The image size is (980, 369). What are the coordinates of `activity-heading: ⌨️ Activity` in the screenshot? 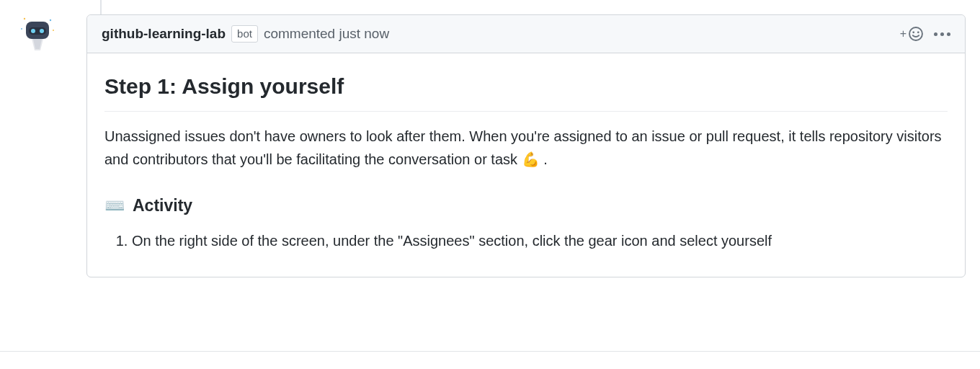 It's located at (526, 206).